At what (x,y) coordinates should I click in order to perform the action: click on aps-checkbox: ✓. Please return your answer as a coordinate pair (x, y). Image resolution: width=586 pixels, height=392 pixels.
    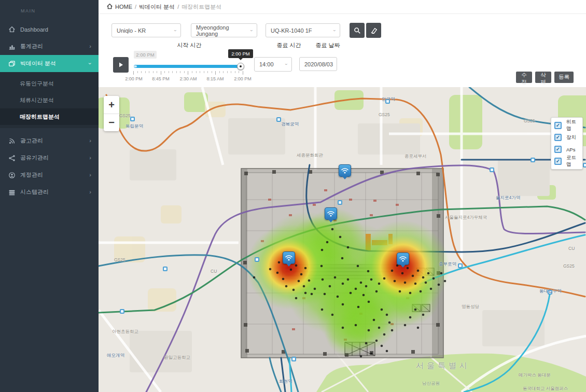
    Looking at the image, I should click on (558, 149).